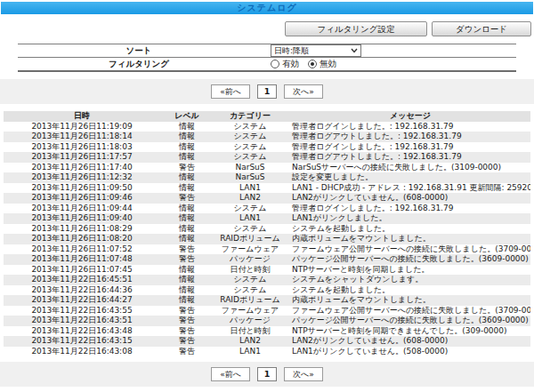 This screenshot has width=534, height=392. Describe the element at coordinates (82, 168) in the screenshot. I see `log-date: 2013年11月26日11:17:40` at that location.